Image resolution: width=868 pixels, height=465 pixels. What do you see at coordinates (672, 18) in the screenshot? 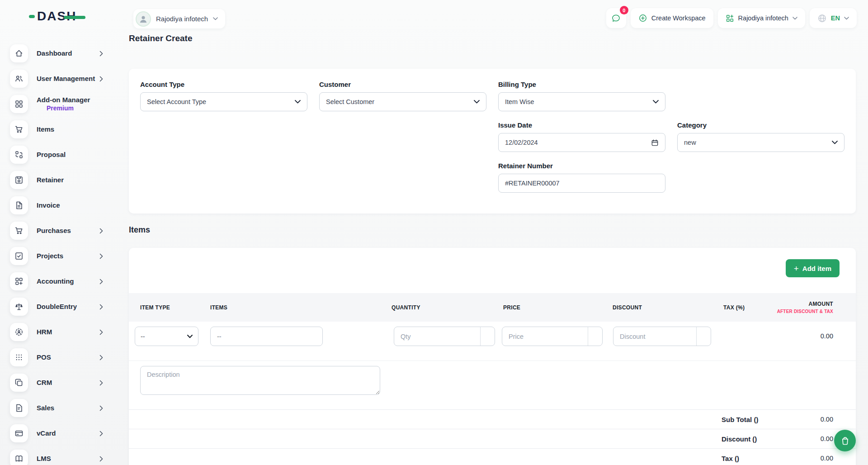
I see `create-workspace-button: Create Workspace` at bounding box center [672, 18].